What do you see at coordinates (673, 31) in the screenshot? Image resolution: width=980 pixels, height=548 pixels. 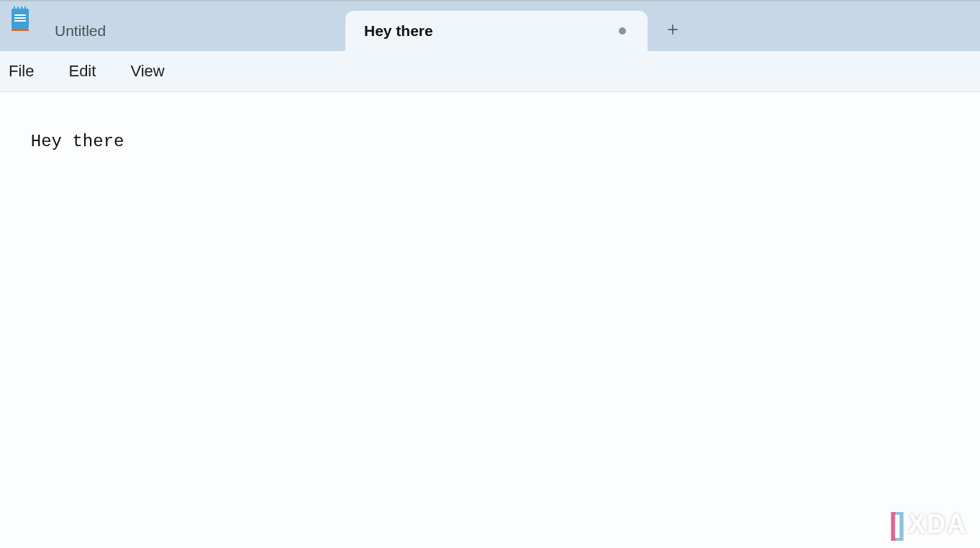 I see `plus-icon` at bounding box center [673, 31].